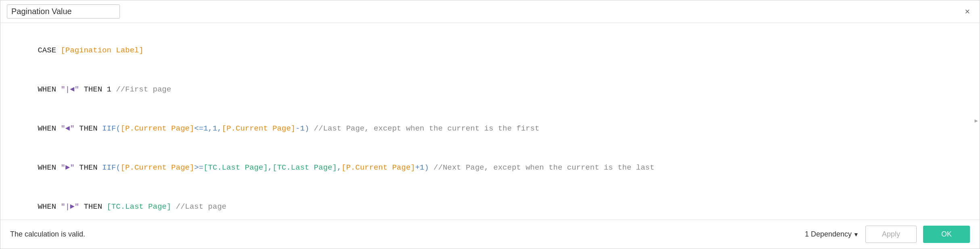 The width and height of the screenshot is (980, 249). I want to click on ok-button: OK, so click(946, 234).